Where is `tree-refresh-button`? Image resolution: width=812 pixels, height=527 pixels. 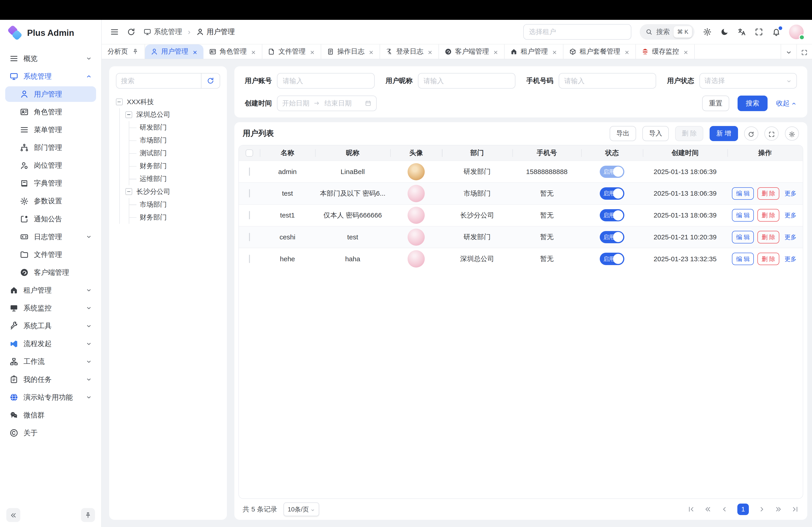
tree-refresh-button is located at coordinates (211, 81).